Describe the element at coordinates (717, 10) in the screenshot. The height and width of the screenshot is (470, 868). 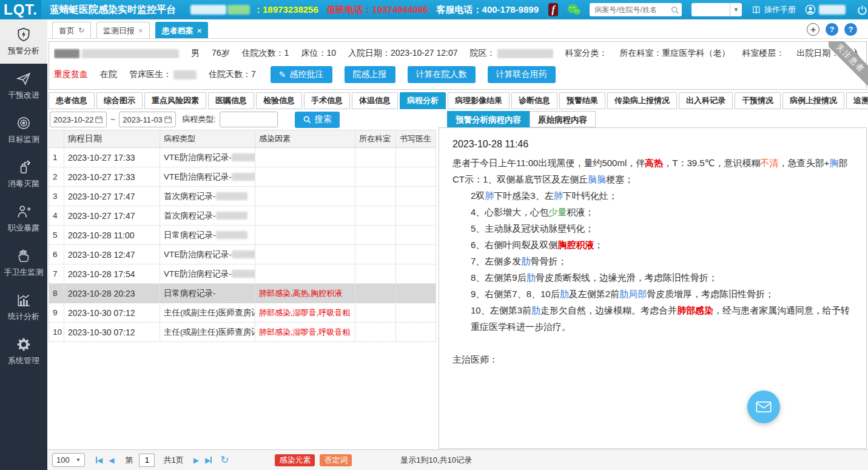
I see `header-select: ▼` at that location.